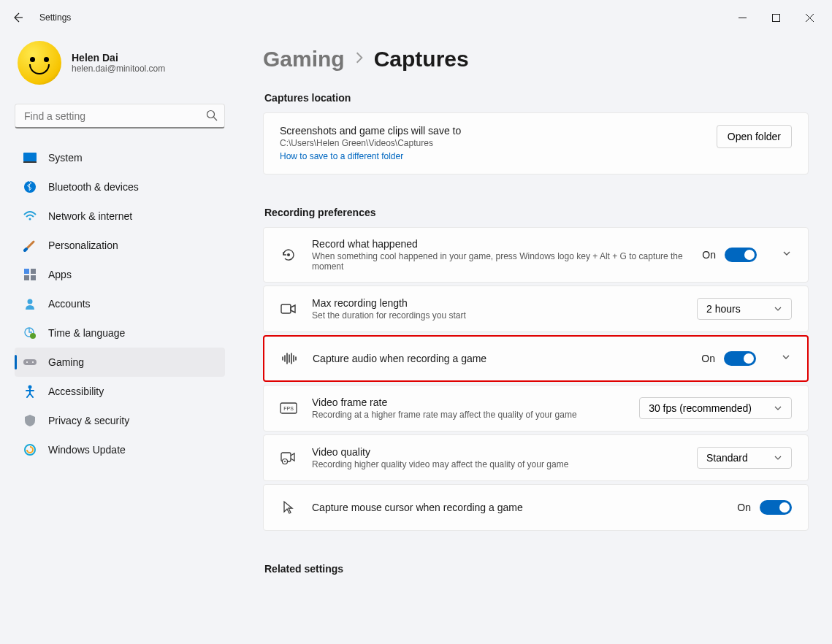  I want to click on video-quality-select: Standard, so click(744, 458).